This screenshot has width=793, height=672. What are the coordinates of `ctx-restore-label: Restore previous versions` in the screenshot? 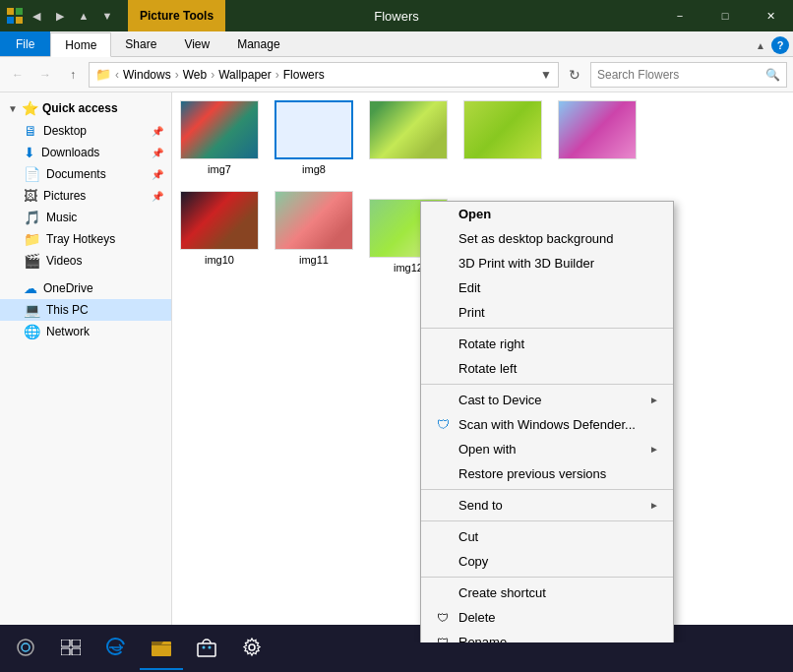 It's located at (532, 474).